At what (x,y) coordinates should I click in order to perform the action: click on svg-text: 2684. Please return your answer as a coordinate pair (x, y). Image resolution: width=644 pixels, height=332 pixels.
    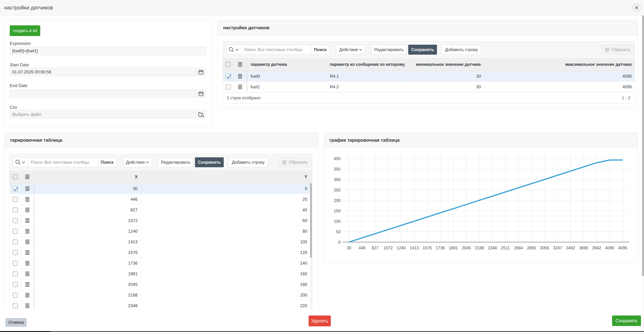
    Looking at the image, I should click on (518, 248).